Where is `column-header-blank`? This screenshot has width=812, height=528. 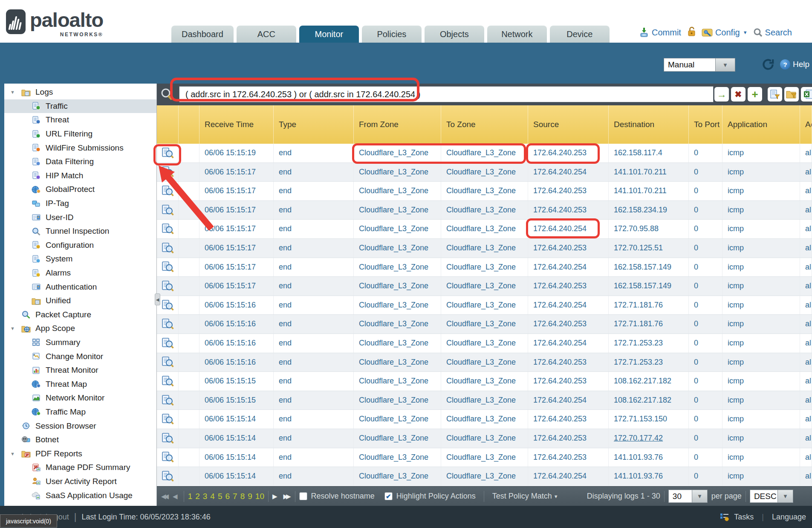
column-header-blank is located at coordinates (168, 125).